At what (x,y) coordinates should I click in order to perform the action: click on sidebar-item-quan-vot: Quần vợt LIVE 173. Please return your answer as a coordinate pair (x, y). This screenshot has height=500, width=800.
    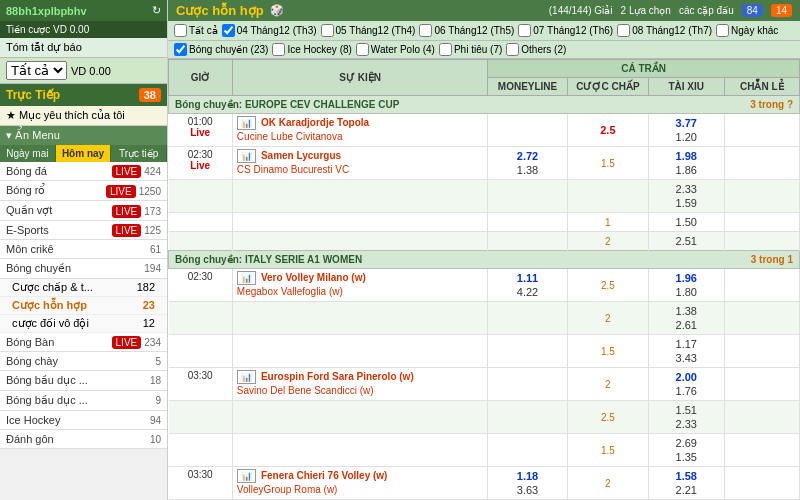
    Looking at the image, I should click on (84, 211).